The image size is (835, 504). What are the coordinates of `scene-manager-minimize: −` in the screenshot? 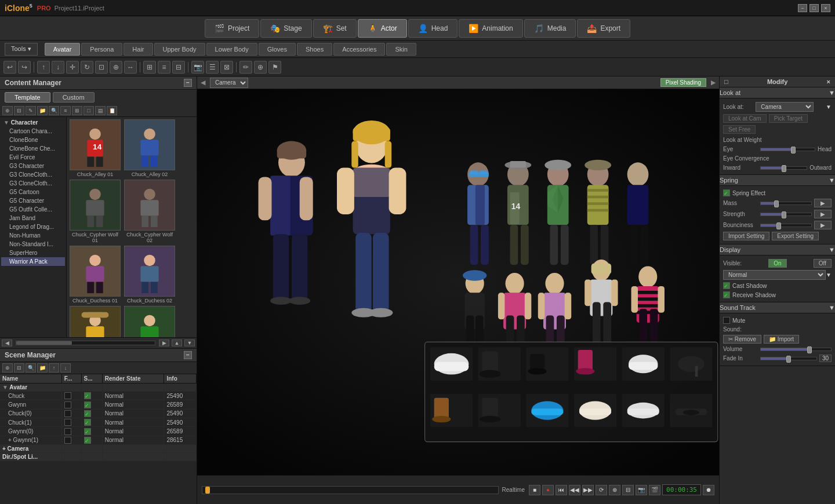 It's located at (188, 355).